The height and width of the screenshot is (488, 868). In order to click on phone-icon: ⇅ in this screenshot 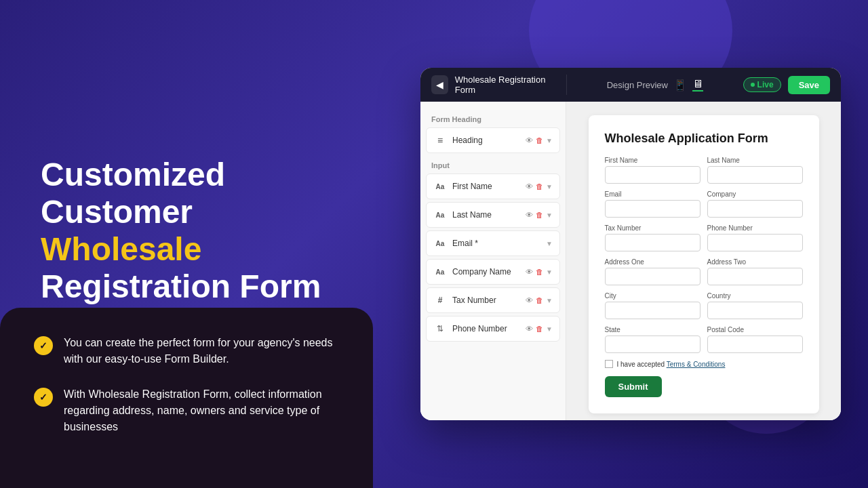, I will do `click(440, 329)`.